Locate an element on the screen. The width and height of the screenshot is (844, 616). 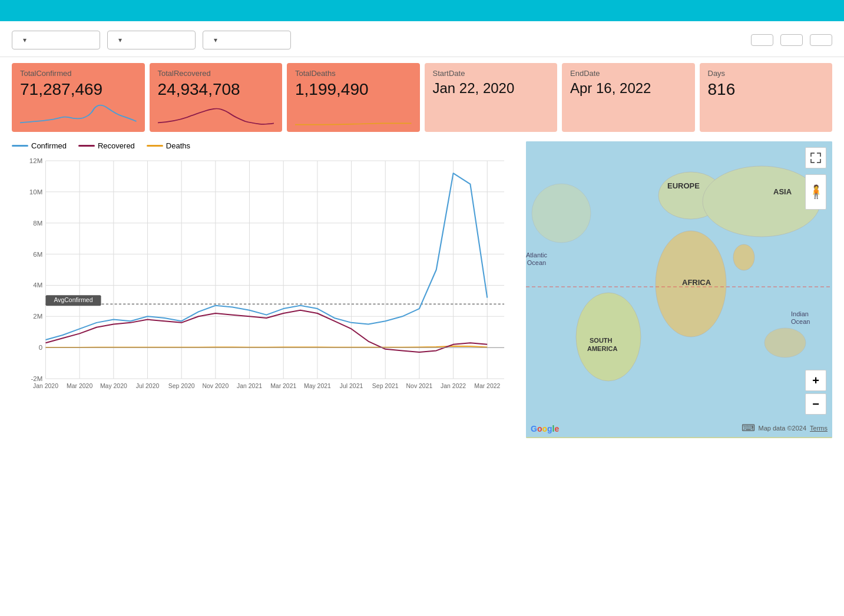
mini-chart-recovered is located at coordinates (216, 114).